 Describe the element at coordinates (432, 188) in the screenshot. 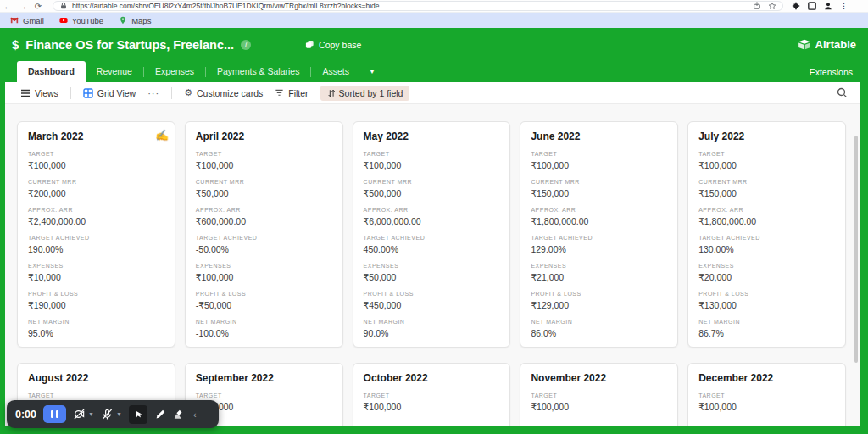

I see `card-field: CURRENT MRR₹500,000` at that location.